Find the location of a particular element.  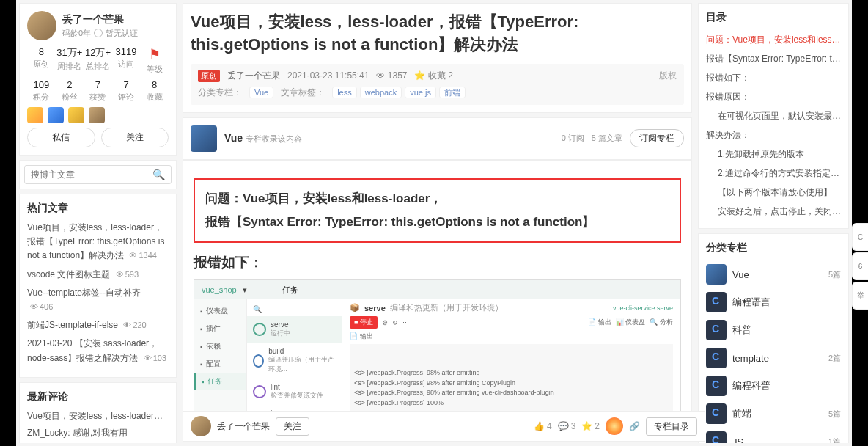

hot-article-item: Vue项目，安装less，less-loader，报错【TypeError: t… is located at coordinates (98, 242).